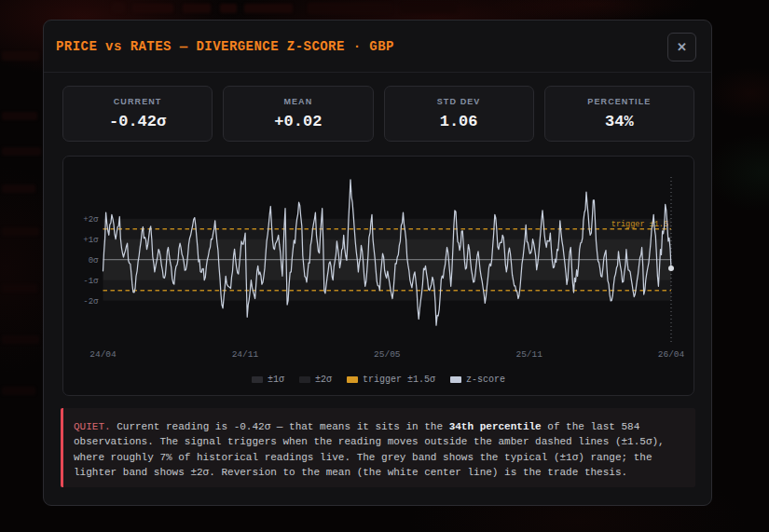 The height and width of the screenshot is (532, 769). Describe the element at coordinates (671, 354) in the screenshot. I see `svg-text: 26/04` at that location.